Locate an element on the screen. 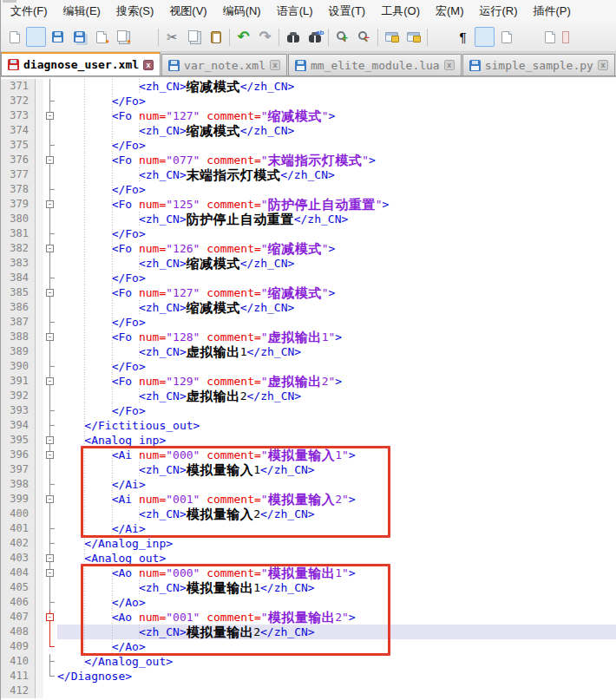 The image size is (616, 700). code-text: <zh_CN>防护停止自动重置</zh_CN> is located at coordinates (337, 219).